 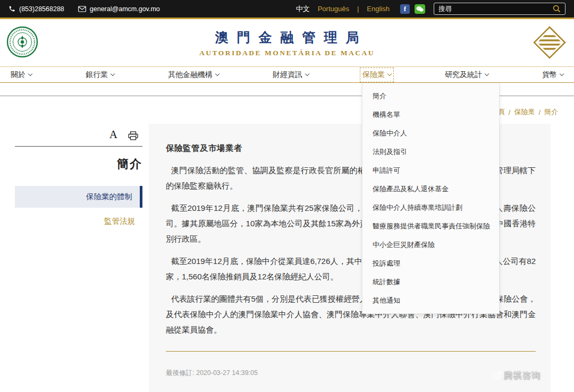 I want to click on sidebar-divider, so click(x=79, y=147).